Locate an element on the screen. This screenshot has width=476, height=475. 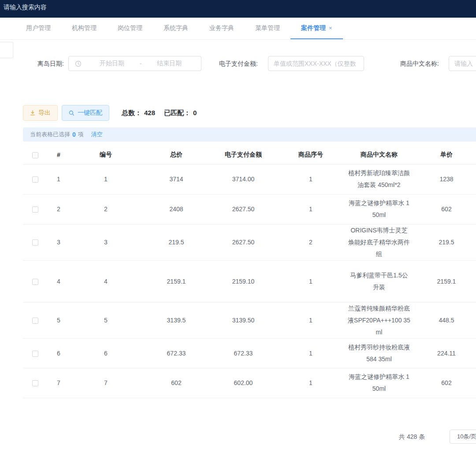
tab-item: 案件管理 × is located at coordinates (316, 28).